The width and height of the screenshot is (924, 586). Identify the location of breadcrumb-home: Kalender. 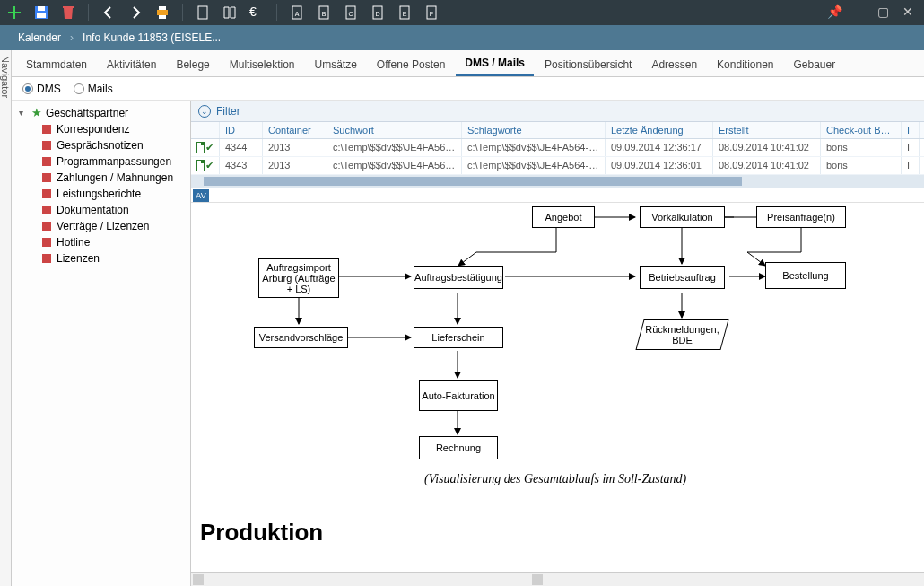
(39, 38).